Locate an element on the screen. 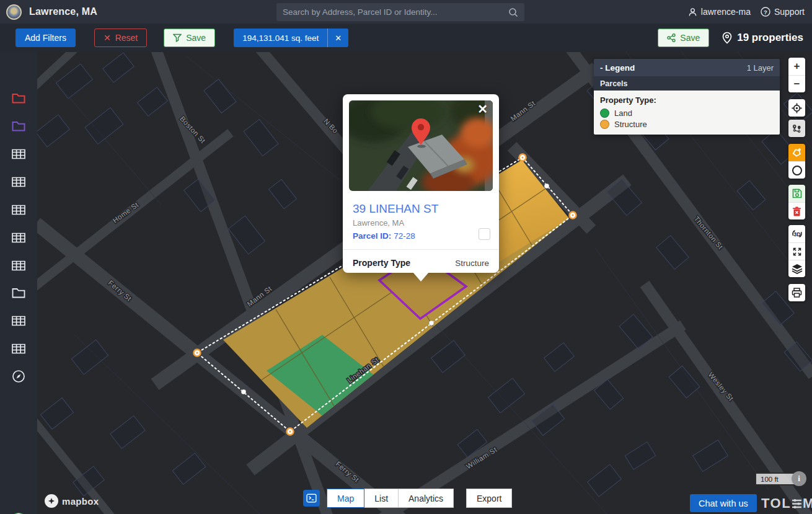  popup-city: Lawrence, MA is located at coordinates (378, 223).